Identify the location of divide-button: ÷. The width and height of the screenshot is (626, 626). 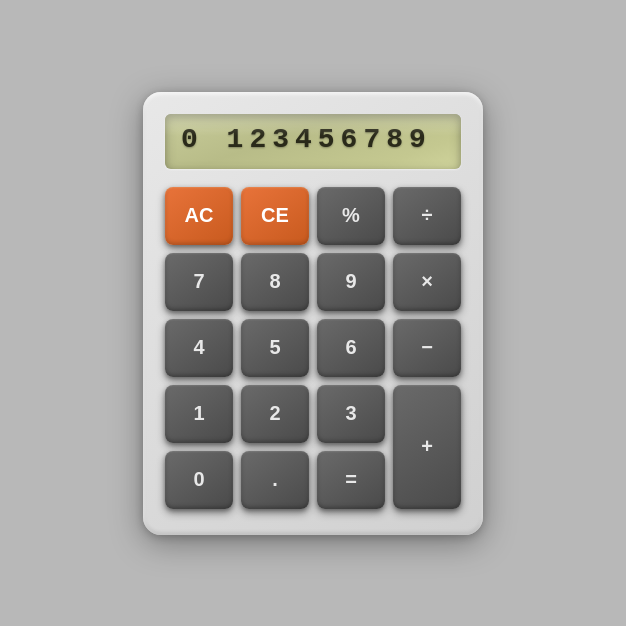
(427, 216).